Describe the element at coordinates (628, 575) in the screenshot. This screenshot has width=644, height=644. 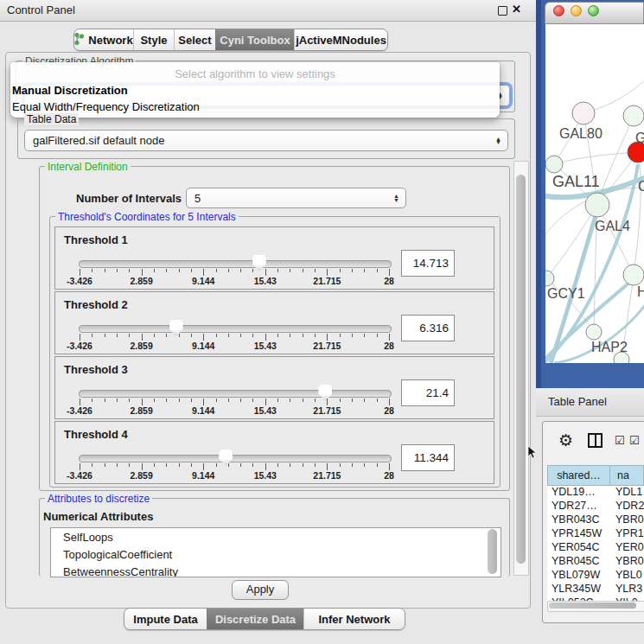
I see `table-cell: YBL0` at that location.